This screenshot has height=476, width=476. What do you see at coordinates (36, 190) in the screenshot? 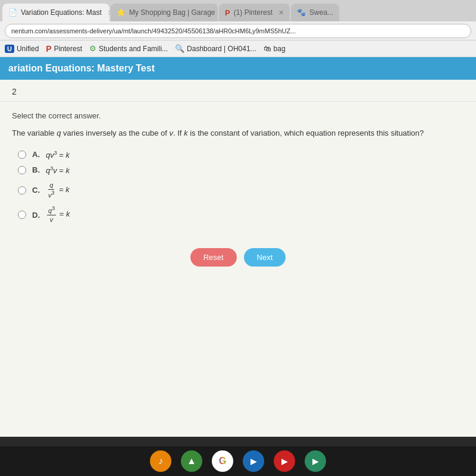
I see `option-c-label: C.` at bounding box center [36, 190].